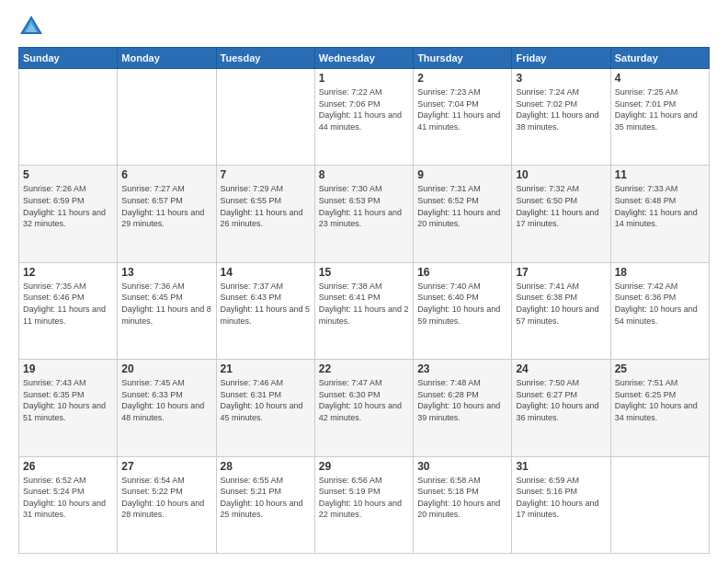  I want to click on day-number: 30, so click(462, 466).